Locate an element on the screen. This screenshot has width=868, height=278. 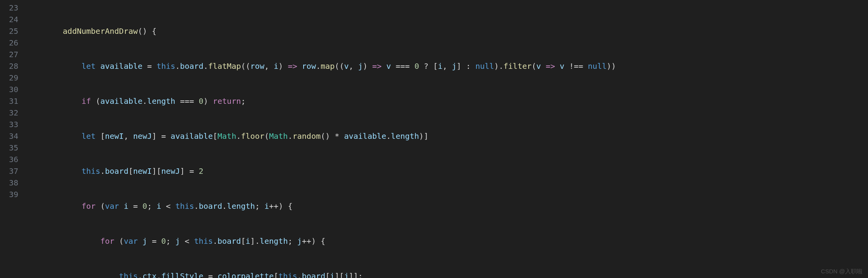
code-line: if (available.length === 0) return; is located at coordinates (447, 101).